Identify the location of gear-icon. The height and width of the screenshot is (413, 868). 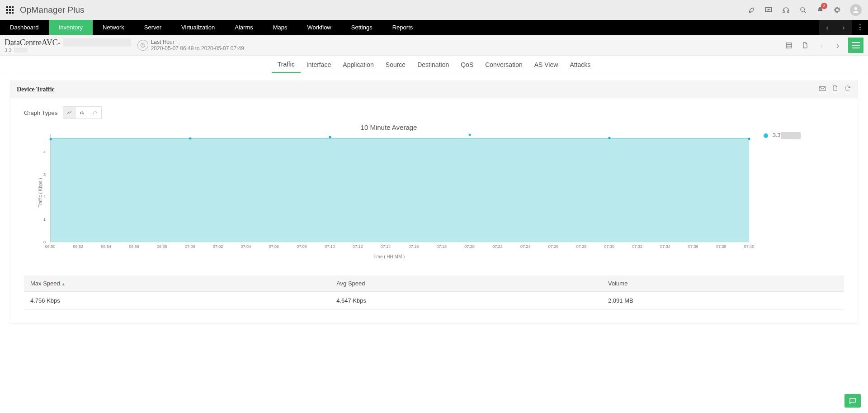
(837, 10).